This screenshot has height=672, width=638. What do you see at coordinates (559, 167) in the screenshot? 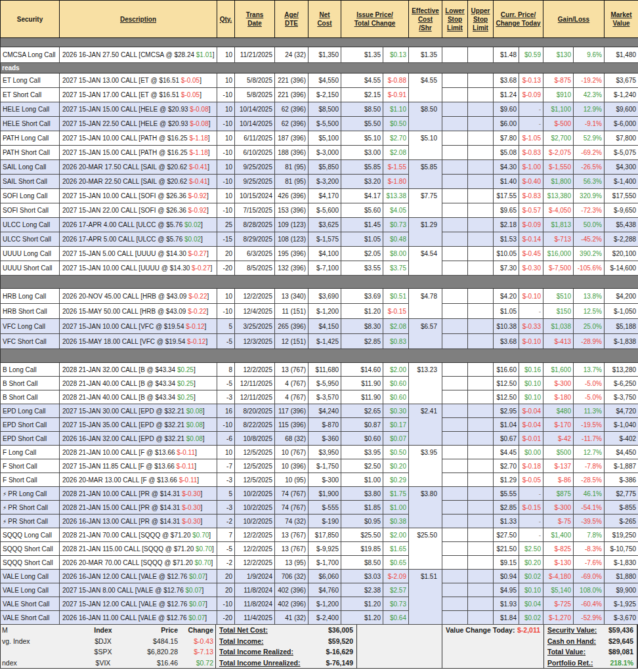
I see `cell-gain-loss-dollar: $-1,550` at bounding box center [559, 167].